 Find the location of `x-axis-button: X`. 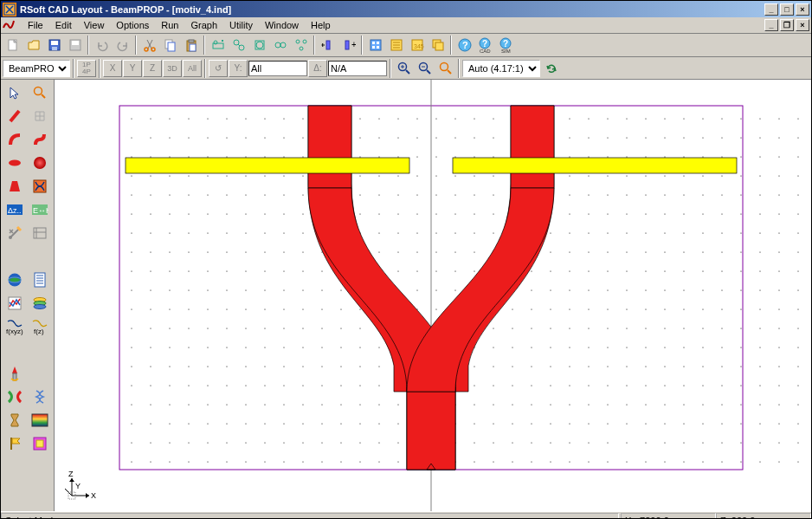

x-axis-button: X is located at coordinates (113, 68).